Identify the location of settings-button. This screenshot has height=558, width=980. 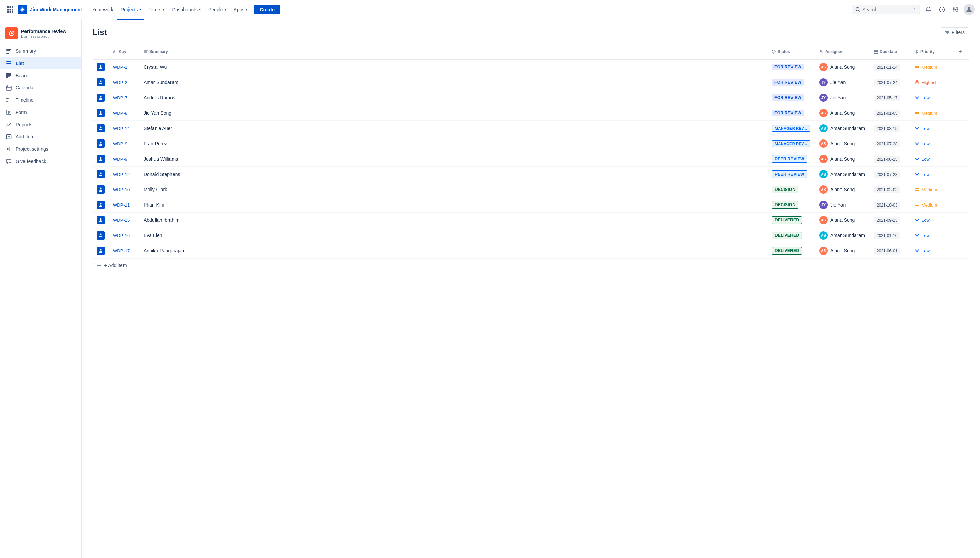
(955, 10).